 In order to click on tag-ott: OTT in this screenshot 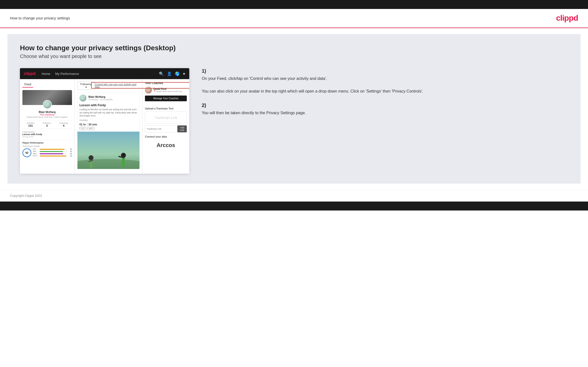, I will do `click(83, 128)`.